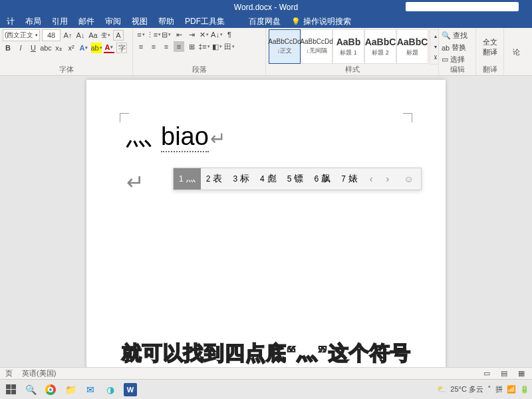 This screenshot has width=532, height=399. Describe the element at coordinates (525, 390) in the screenshot. I see `tray-battery-icon: 🔋` at that location.